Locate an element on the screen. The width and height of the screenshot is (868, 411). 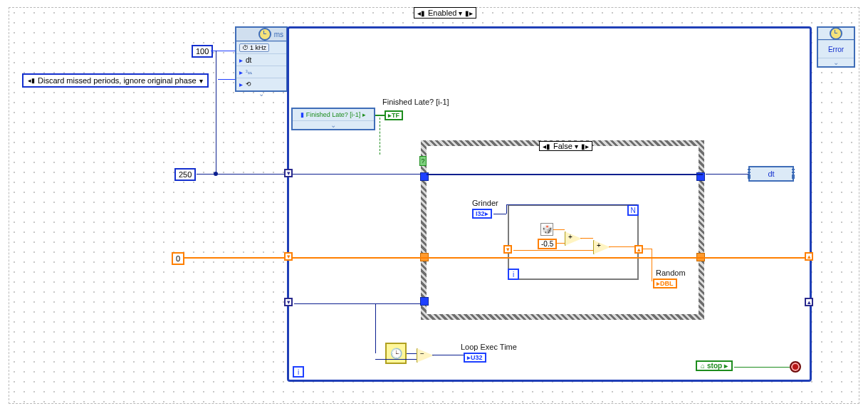
random-number-function: 🎲 is located at coordinates (547, 229).